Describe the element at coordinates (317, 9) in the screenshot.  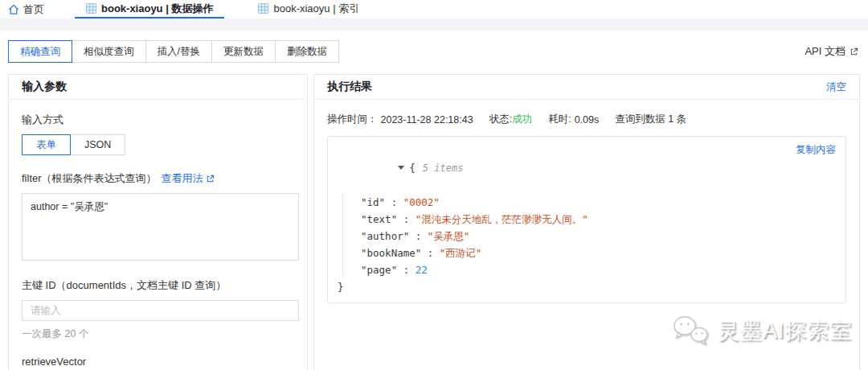
I see `nav-tab-label: book-xiaoyu | 索引` at that location.